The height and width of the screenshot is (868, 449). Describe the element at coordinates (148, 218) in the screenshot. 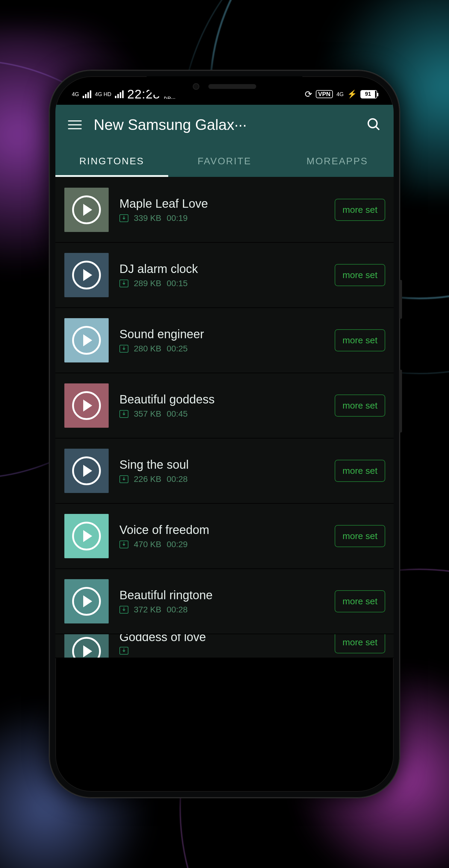

I see `ringtone-size: 339 KB` at that location.